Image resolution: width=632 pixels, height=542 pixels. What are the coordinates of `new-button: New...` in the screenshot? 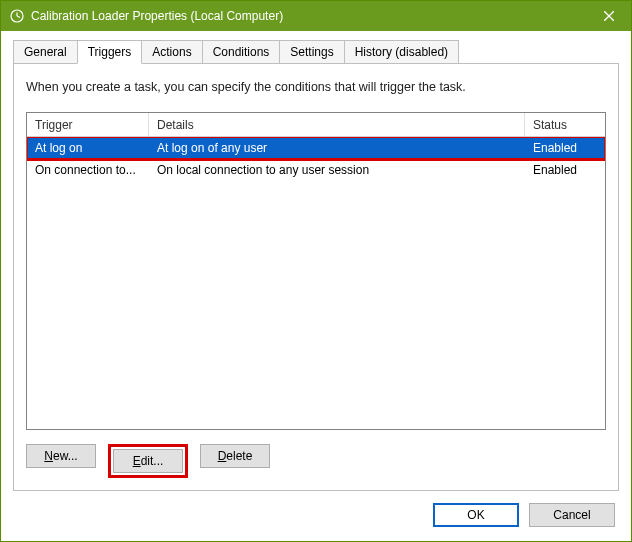 It's located at (61, 456).